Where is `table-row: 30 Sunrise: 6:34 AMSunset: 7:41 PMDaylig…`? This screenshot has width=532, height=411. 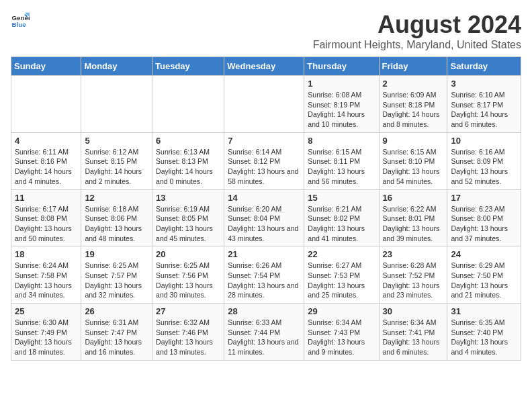 table-row: 30 Sunrise: 6:34 AMSunset: 7:41 PMDaylig… is located at coordinates (413, 332).